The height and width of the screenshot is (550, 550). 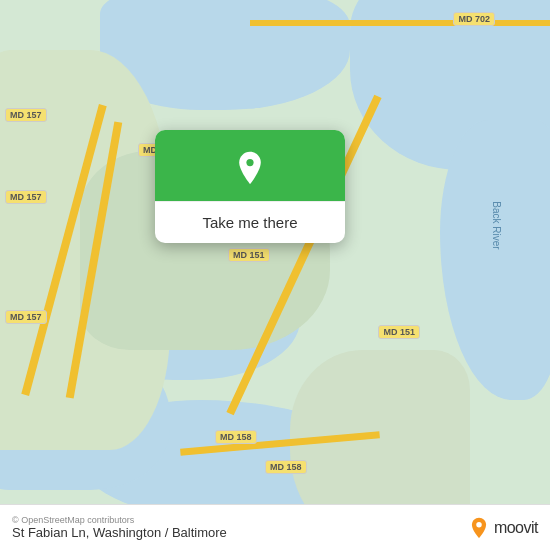 What do you see at coordinates (236, 437) in the screenshot?
I see `road-label-md158-1: MD 158` at bounding box center [236, 437].